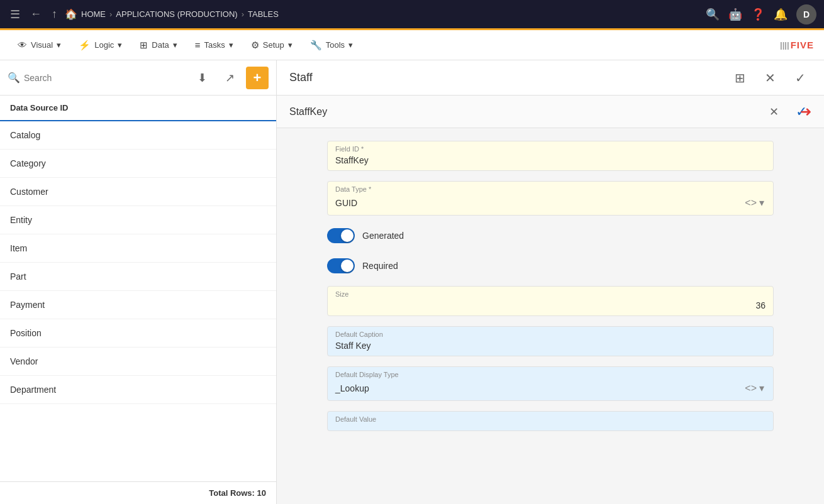  I want to click on staffkey-close-btn: ✕, so click(774, 112).